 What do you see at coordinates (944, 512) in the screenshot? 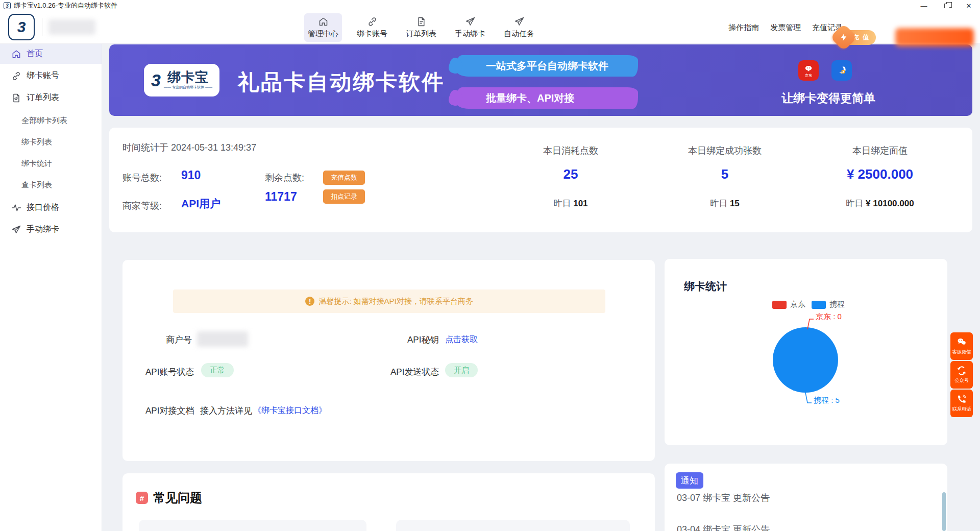
I see `notice-scrollbar` at bounding box center [944, 512].